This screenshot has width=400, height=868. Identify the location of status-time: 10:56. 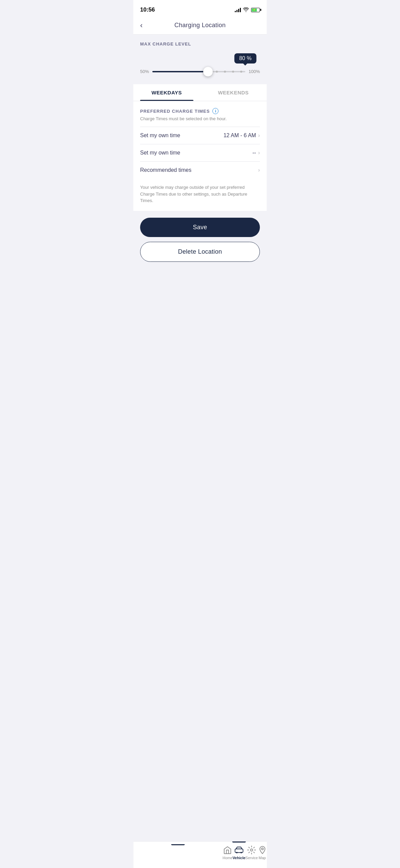
(147, 10).